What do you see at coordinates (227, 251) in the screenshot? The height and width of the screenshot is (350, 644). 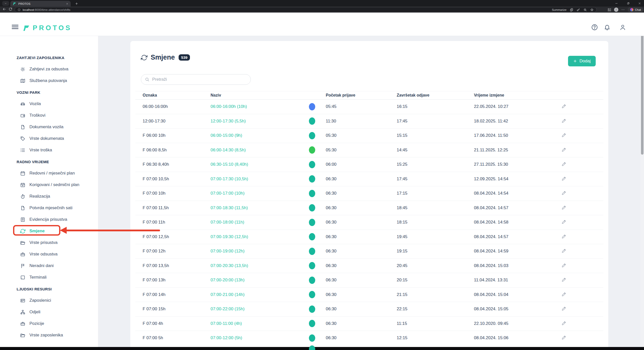 I see `shift-name-link: 07:00-19:00 (12h)` at bounding box center [227, 251].